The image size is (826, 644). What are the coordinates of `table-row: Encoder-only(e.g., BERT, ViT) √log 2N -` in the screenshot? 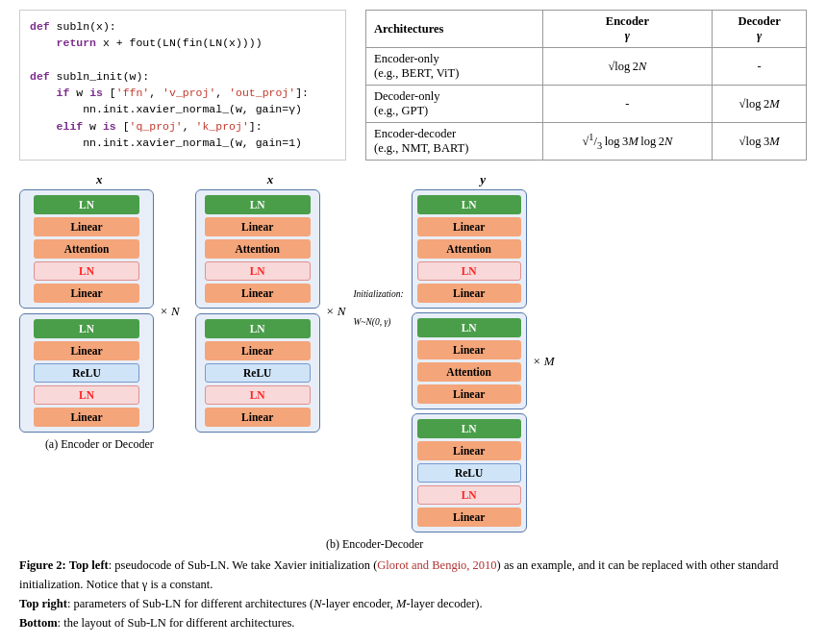 It's located at (587, 67).